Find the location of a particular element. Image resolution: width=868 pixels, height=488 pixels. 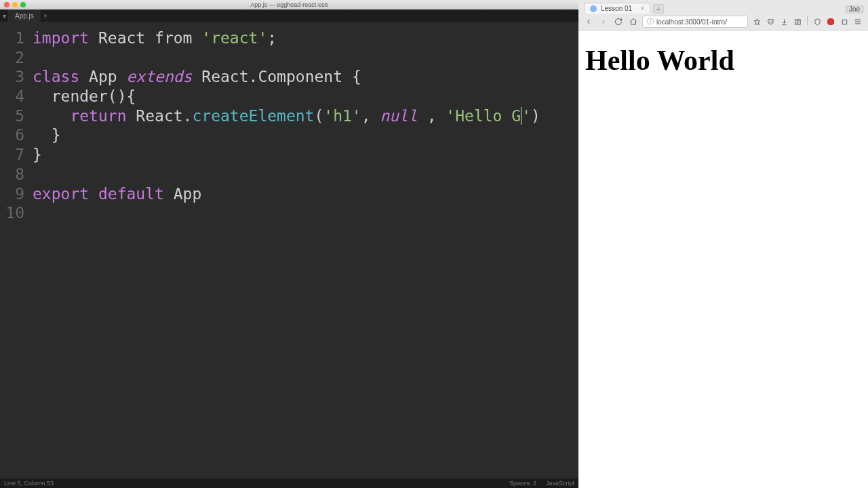

reload-icon is located at coordinates (618, 22).